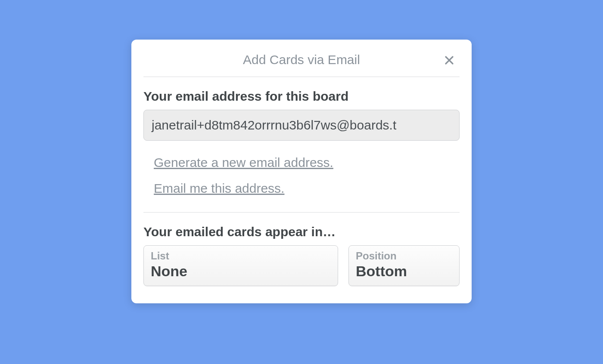 This screenshot has height=364, width=603. I want to click on section-divider, so click(302, 213).